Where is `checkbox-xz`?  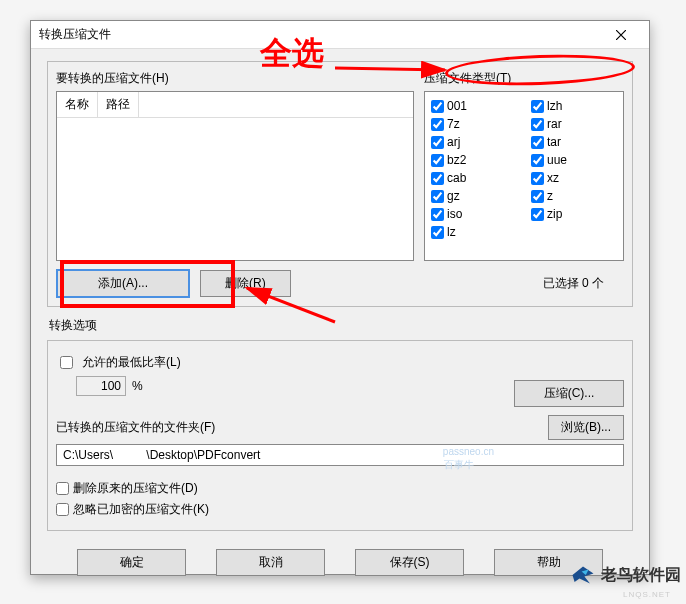 checkbox-xz is located at coordinates (538, 178).